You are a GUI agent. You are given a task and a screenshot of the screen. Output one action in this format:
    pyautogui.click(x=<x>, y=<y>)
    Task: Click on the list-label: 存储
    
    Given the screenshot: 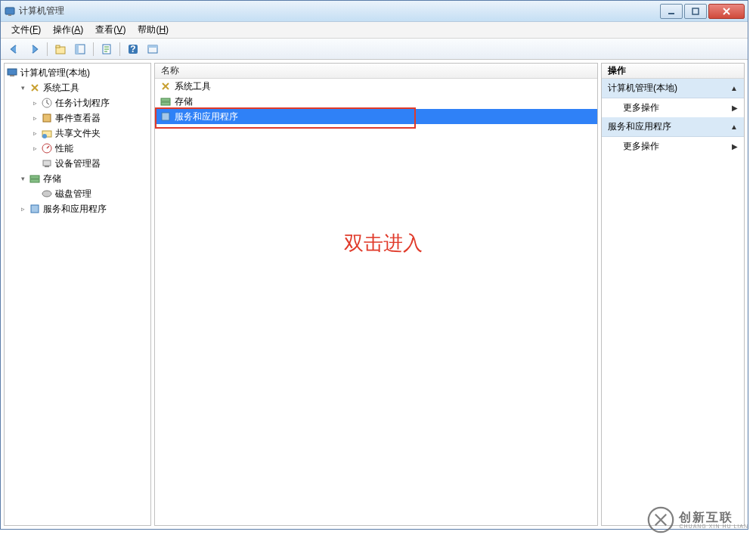 What is the action you would take?
    pyautogui.click(x=184, y=101)
    